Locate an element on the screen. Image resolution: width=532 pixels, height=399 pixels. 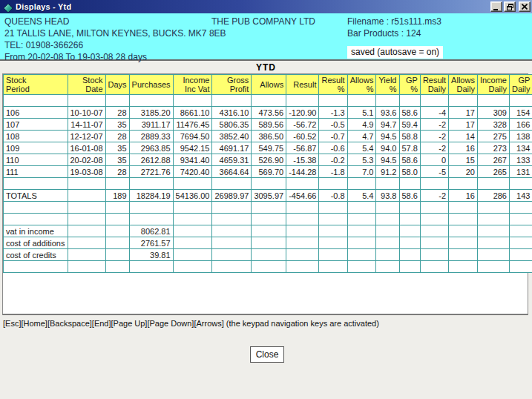
grid-cell: 2721.76 is located at coordinates (151, 172).